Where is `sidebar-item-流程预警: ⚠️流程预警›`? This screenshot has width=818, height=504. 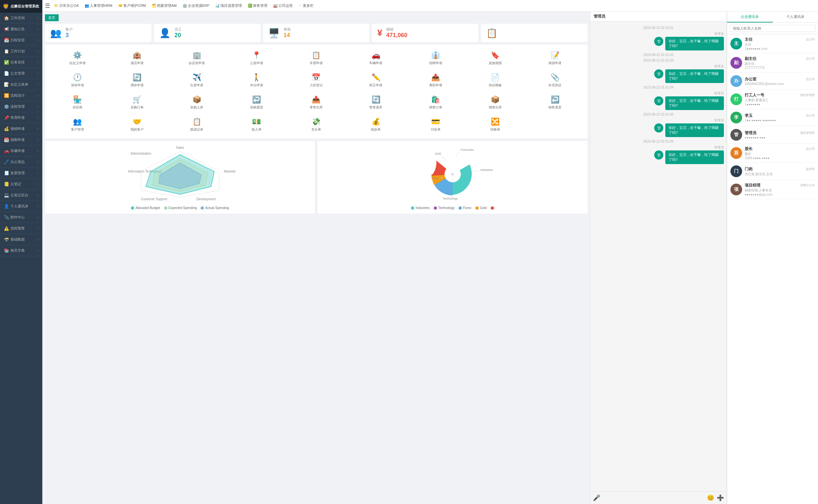
sidebar-item-流程预警: ⚠️流程预警› is located at coordinates (21, 229).